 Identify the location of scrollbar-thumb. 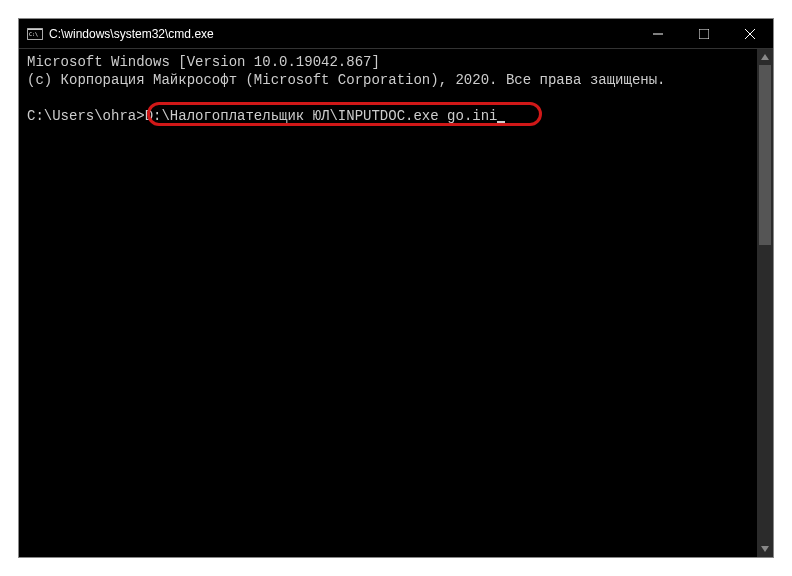
(765, 155).